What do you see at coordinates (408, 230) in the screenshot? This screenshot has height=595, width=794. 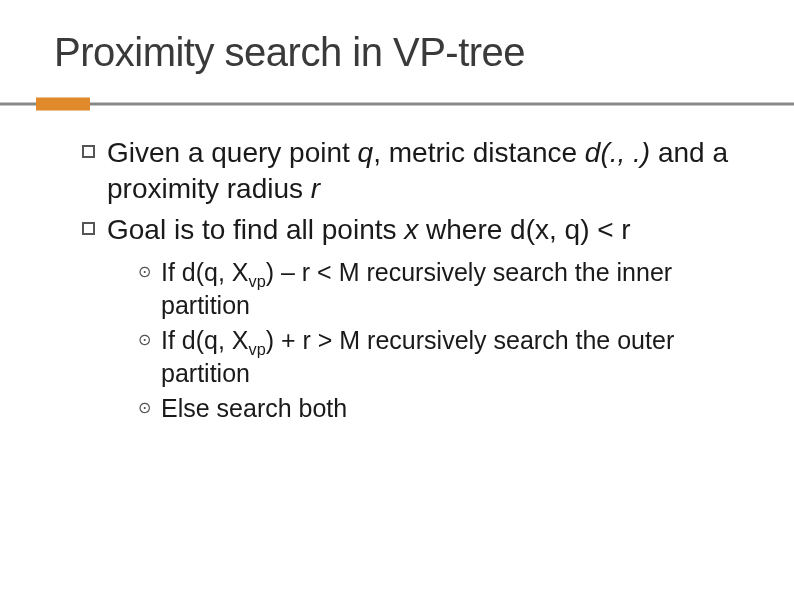 I see `bullet-item: Goal is to find all points x where d(x, …` at bounding box center [408, 230].